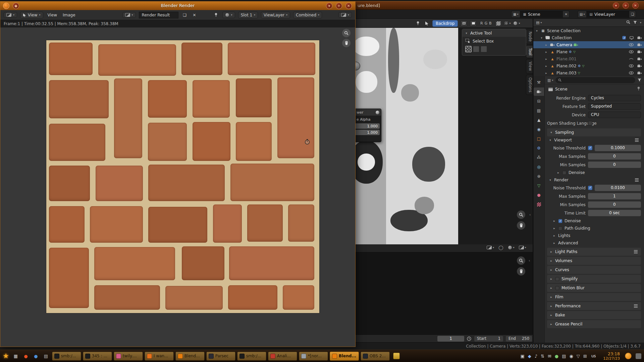  Describe the element at coordinates (308, 15) in the screenshot. I see `pass-dropdown: Combined▾` at that location.